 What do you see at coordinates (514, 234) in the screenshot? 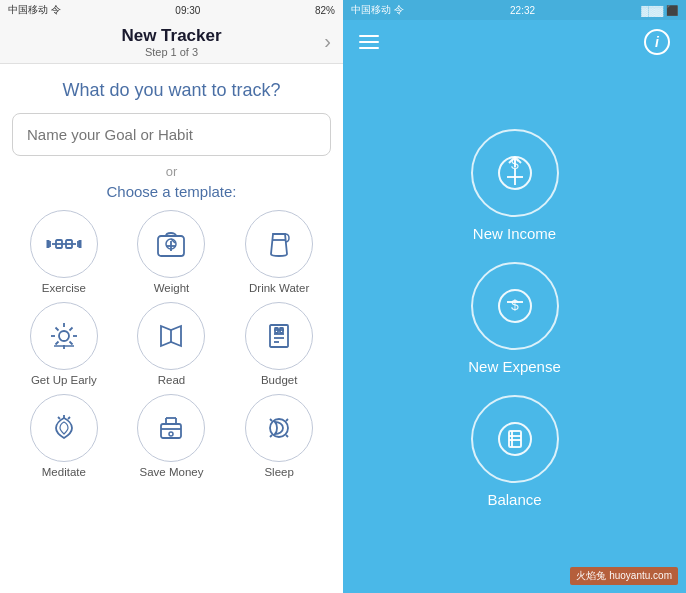
I see `finance-label-new-income: New Income` at bounding box center [514, 234].